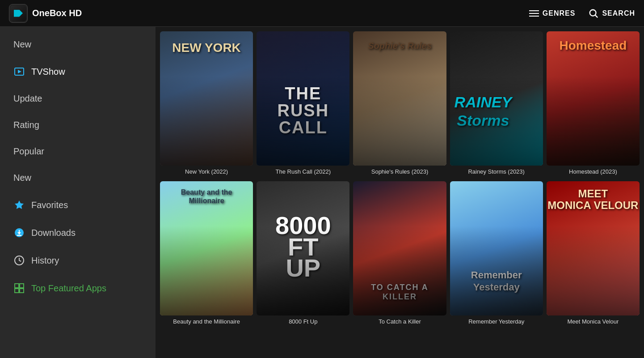  What do you see at coordinates (78, 178) in the screenshot?
I see `sidebar-item-new-bottom: New` at bounding box center [78, 178].